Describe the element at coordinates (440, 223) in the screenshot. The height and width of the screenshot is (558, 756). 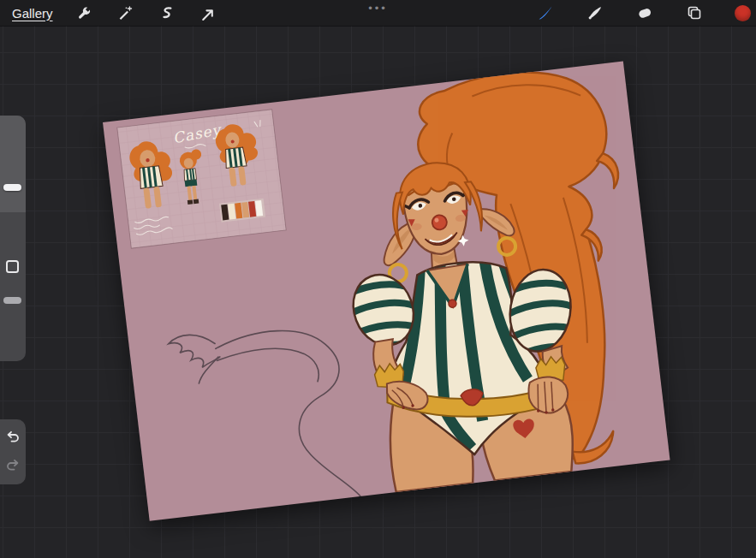
I see `clown-nose` at that location.